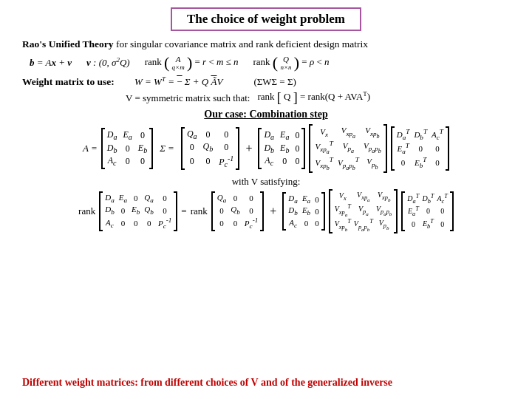 This screenshot has width=532, height=399. Describe the element at coordinates (108, 62) in the screenshot. I see `formula-v-dist: v : (0, σ2Q)` at that location.